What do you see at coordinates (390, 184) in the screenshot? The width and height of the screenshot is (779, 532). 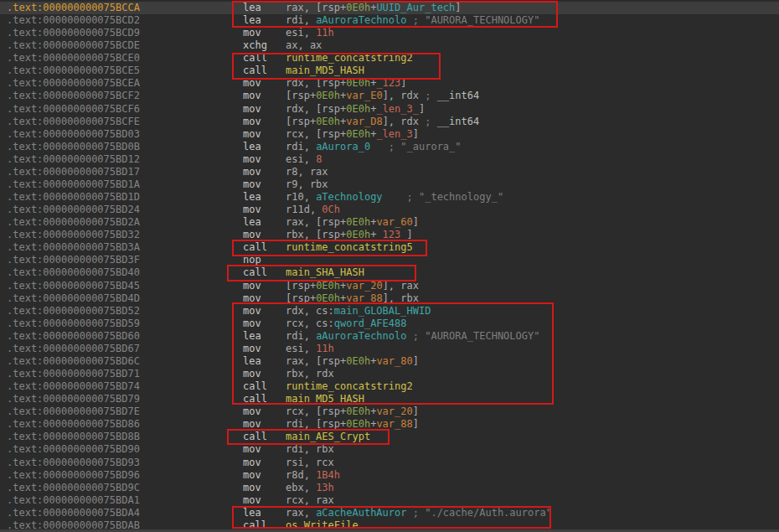 I see `disasm-line: .text:000000000075BD1Amovr9, rbx` at bounding box center [390, 184].